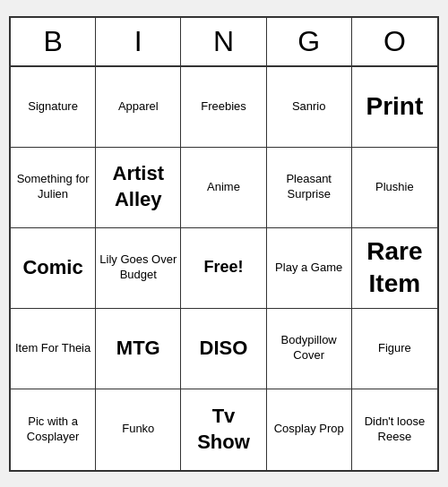 The height and width of the screenshot is (487, 448). Describe the element at coordinates (223, 267) in the screenshot. I see `cell-text-12: Free!` at that location.